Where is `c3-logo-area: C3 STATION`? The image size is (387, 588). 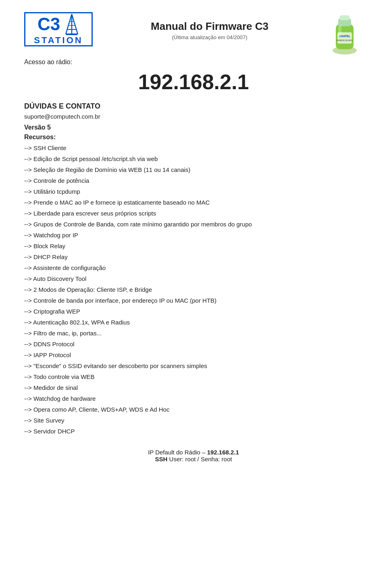
c3-logo-area: C3 STATION is located at coordinates (58, 29).